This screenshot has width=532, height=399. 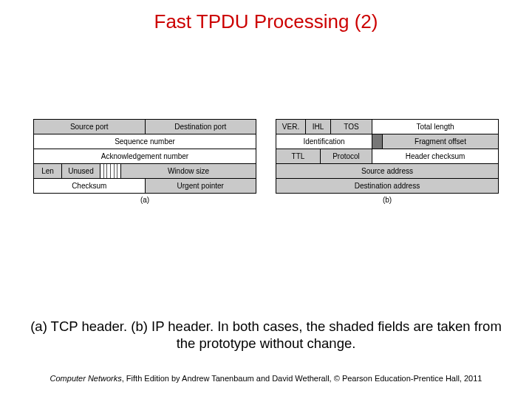 What do you see at coordinates (145, 157) in the screenshot?
I see `tcp-ack-number: Acknowledgement number` at bounding box center [145, 157].